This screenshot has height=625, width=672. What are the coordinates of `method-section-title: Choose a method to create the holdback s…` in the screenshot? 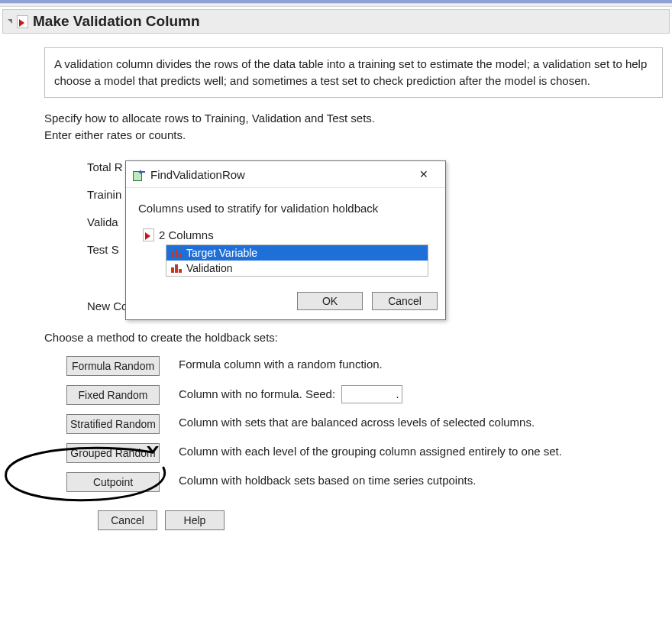 It's located at (358, 338).